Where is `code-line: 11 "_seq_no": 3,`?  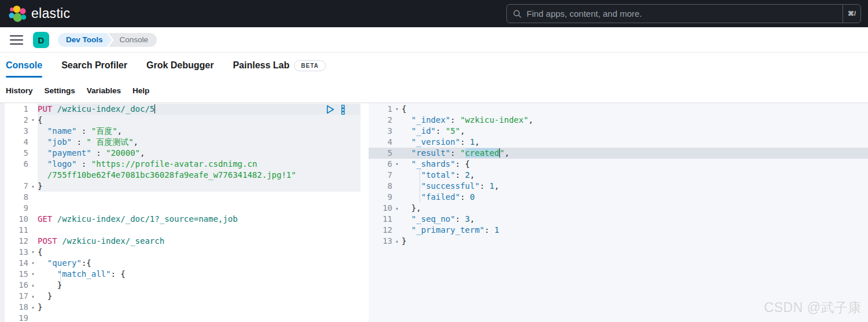
code-line: 11 "_seq_no": 3, is located at coordinates (618, 219).